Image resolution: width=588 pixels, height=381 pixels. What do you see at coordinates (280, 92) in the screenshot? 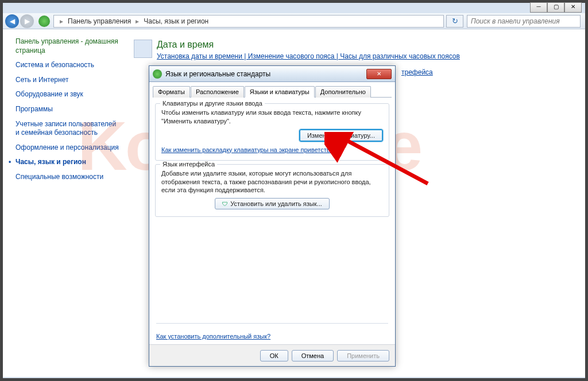
I see `tab-keyboards-languages: Языки и клавиатуры` at bounding box center [280, 92].